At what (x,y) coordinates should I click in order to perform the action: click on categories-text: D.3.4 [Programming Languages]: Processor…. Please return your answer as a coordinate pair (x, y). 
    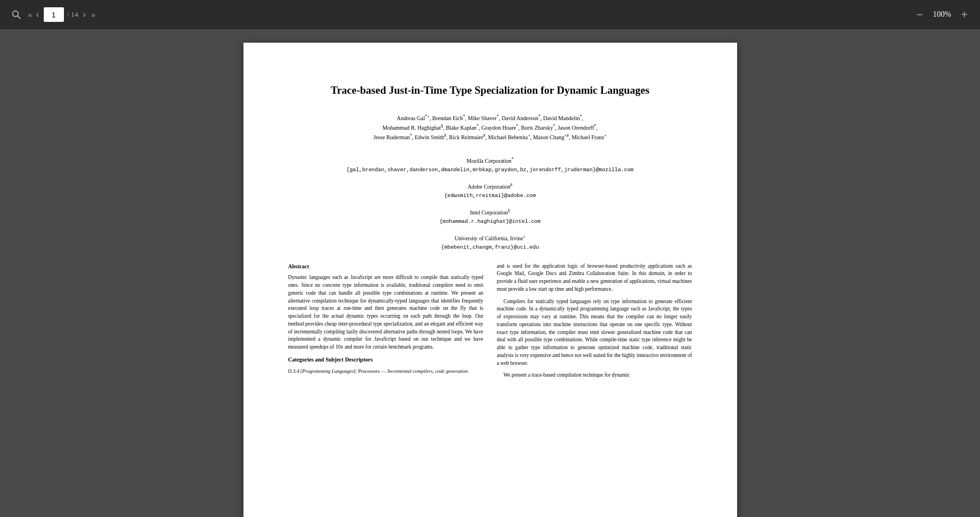
    Looking at the image, I should click on (386, 372).